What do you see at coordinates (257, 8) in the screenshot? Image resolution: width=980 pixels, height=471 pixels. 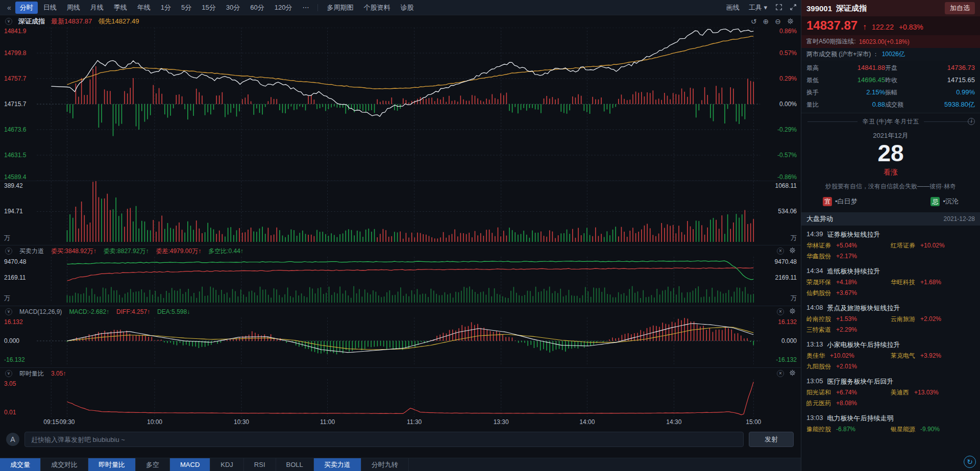 I see `period-tab-60min: 60分` at bounding box center [257, 8].